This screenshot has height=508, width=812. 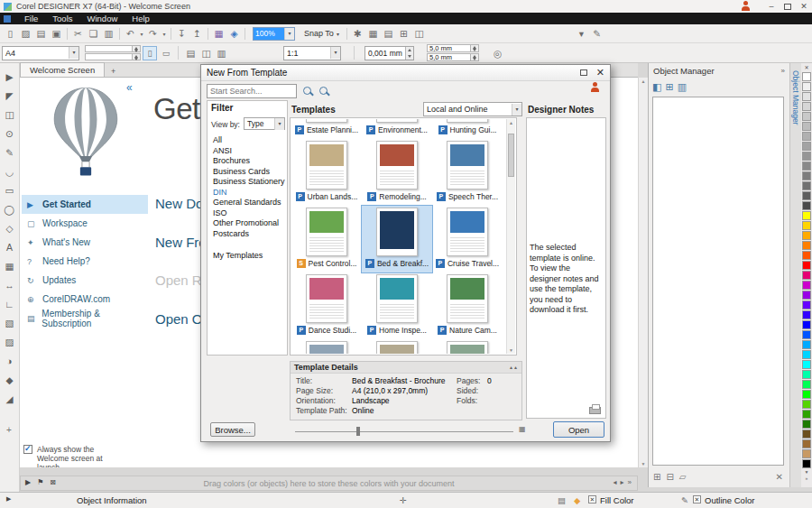 I want to click on connector-tool: ∟, so click(x=10, y=303).